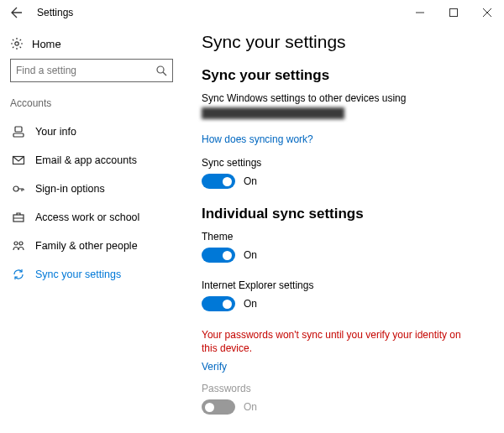 Image resolution: width=504 pixels, height=433 pixels. I want to click on key-icon, so click(18, 189).